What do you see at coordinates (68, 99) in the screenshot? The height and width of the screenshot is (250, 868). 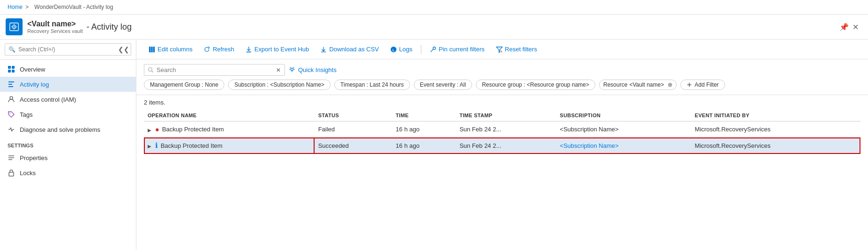 I see `sidebar-item-access-control: Access control (IAM)` at bounding box center [68, 99].